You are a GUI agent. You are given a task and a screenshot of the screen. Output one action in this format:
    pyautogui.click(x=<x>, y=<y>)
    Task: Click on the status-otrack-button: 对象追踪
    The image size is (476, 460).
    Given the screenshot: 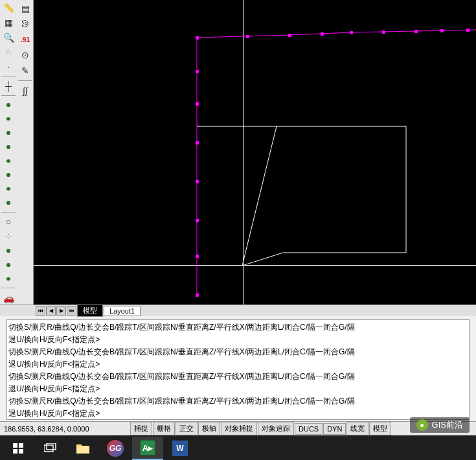 What is the action you would take?
    pyautogui.click(x=276, y=429)
    